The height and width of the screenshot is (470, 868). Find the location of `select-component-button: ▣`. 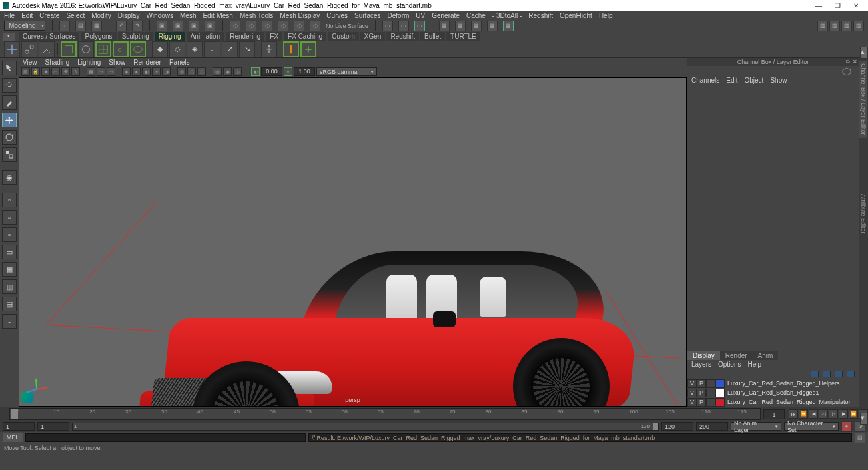

select-component-button: ▣ is located at coordinates (210, 26).